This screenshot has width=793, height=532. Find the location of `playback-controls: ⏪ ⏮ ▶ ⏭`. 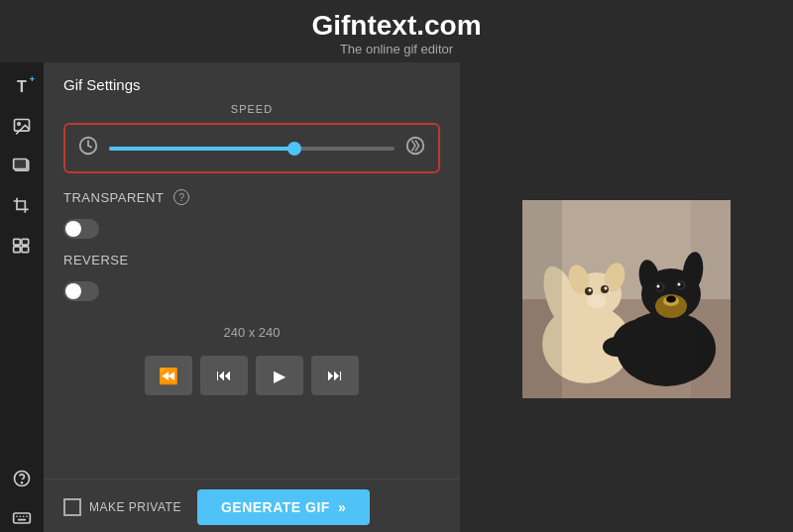

playback-controls: ⏪ ⏮ ▶ ⏭ is located at coordinates (252, 383).